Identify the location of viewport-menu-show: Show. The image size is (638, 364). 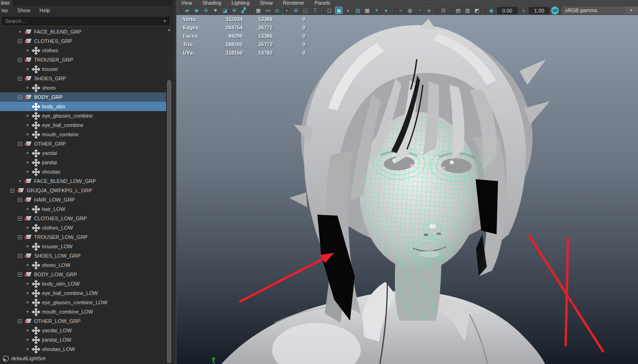
(266, 3).